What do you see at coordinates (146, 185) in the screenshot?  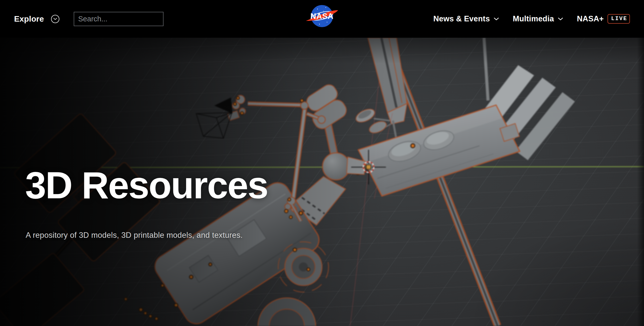 I see `page-title: 3D Resources` at bounding box center [146, 185].